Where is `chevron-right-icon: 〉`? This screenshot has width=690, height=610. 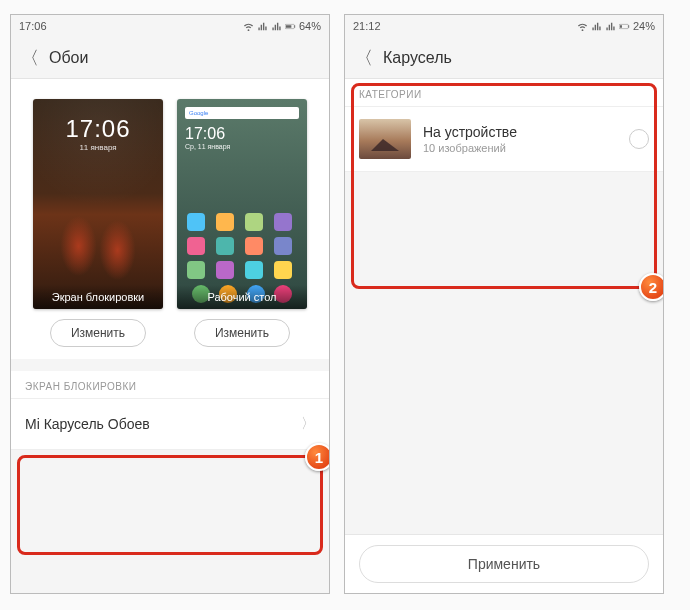 chevron-right-icon: 〉 is located at coordinates (308, 424).